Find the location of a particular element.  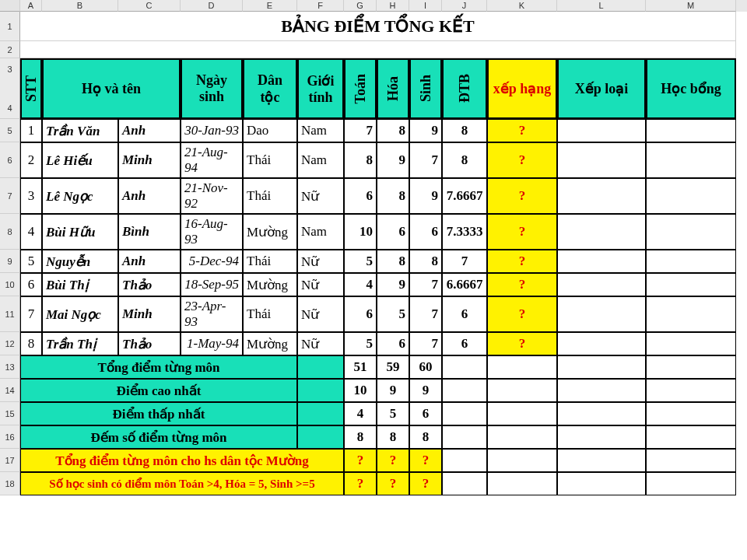

summary-val: 6 is located at coordinates (426, 414).